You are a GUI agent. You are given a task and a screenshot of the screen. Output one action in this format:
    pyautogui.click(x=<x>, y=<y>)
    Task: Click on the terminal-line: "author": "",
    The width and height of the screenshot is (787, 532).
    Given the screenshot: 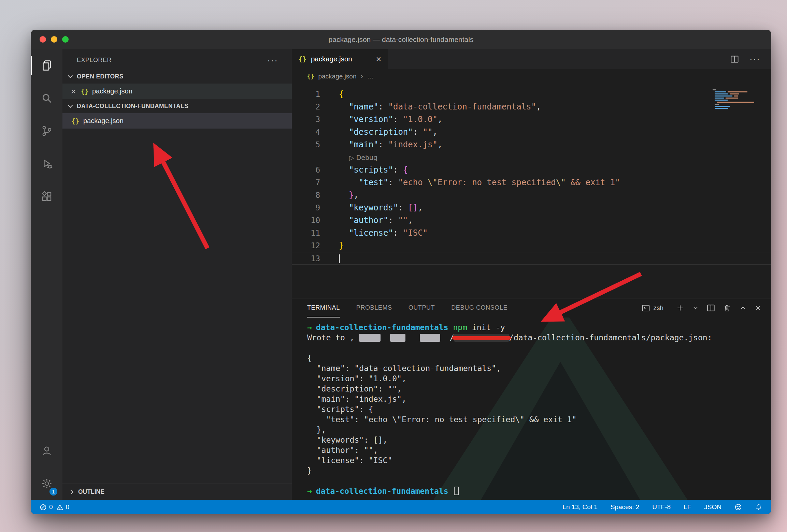 What is the action you would take?
    pyautogui.click(x=539, y=450)
    